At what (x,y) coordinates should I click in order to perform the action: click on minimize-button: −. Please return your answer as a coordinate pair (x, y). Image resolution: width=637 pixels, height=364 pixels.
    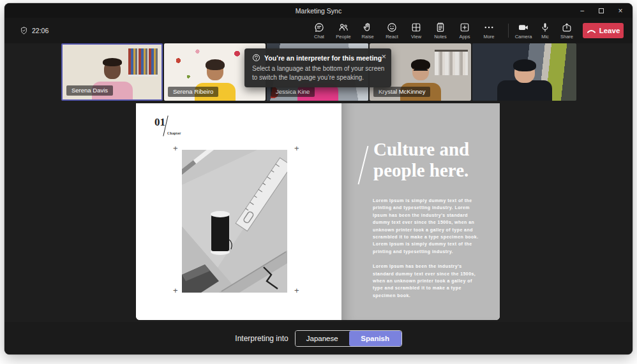
    Looking at the image, I should click on (582, 10).